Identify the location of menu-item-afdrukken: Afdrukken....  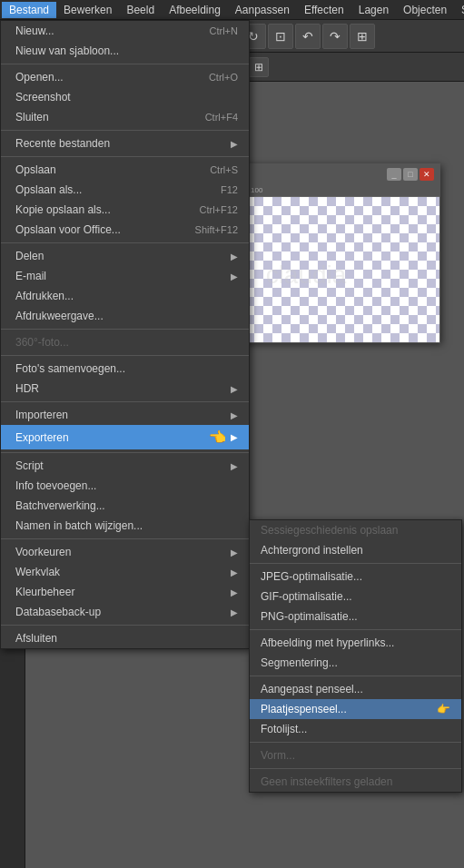
(125, 296).